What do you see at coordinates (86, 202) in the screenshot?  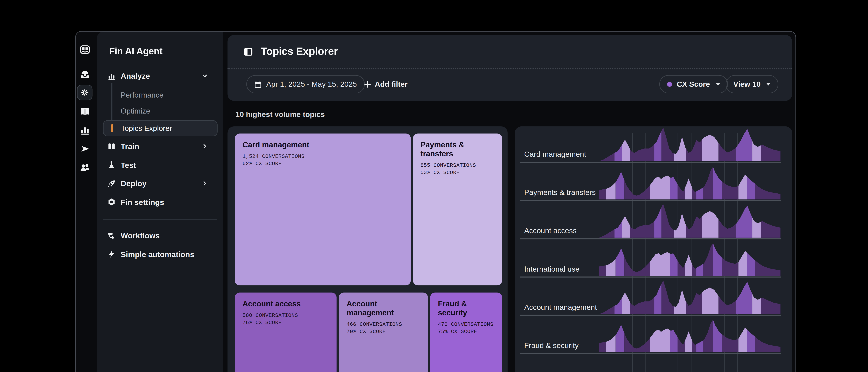 I see `icon-rail` at bounding box center [86, 202].